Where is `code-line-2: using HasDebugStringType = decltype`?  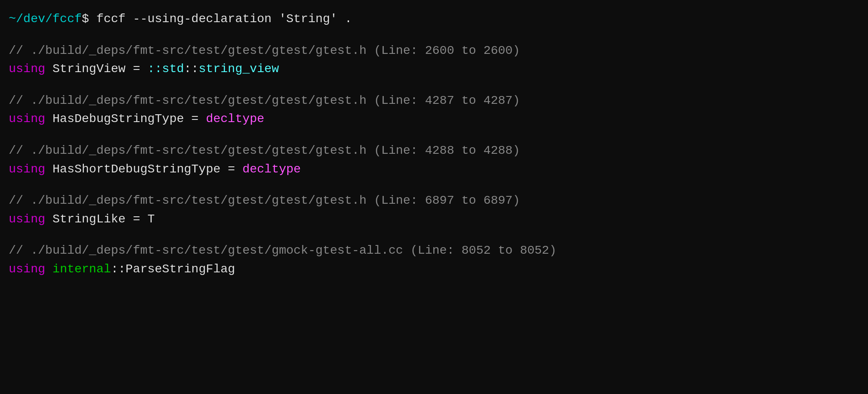 code-line-2: using HasDebugStringType = decltype is located at coordinates (434, 119).